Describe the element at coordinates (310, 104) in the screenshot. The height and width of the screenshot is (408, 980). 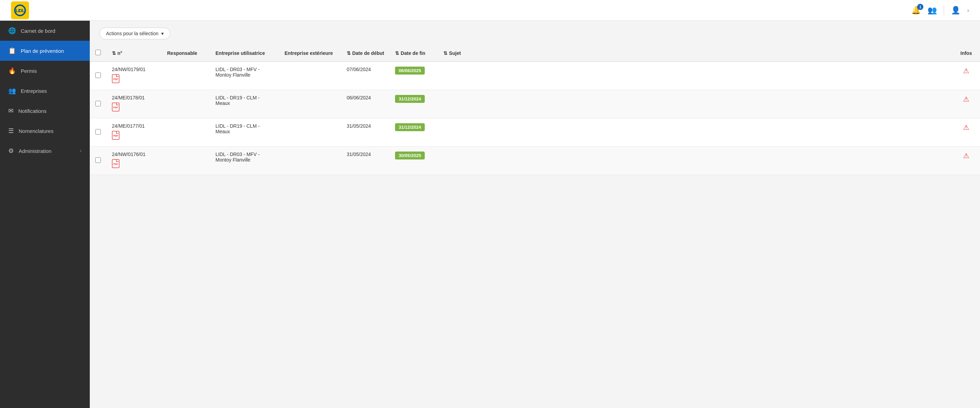
I see `row2-ent-ext` at that location.